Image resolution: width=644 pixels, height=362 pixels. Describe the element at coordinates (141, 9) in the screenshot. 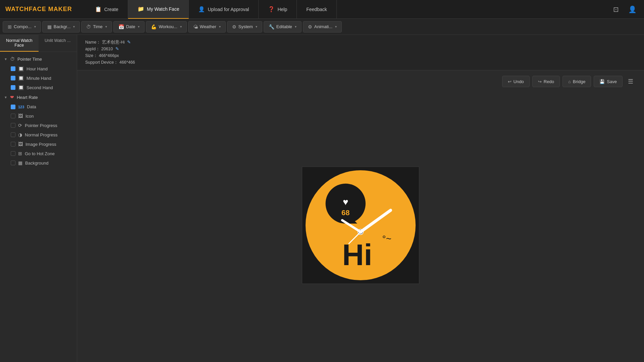

I see `my-watch-face-icon: 📁` at that location.